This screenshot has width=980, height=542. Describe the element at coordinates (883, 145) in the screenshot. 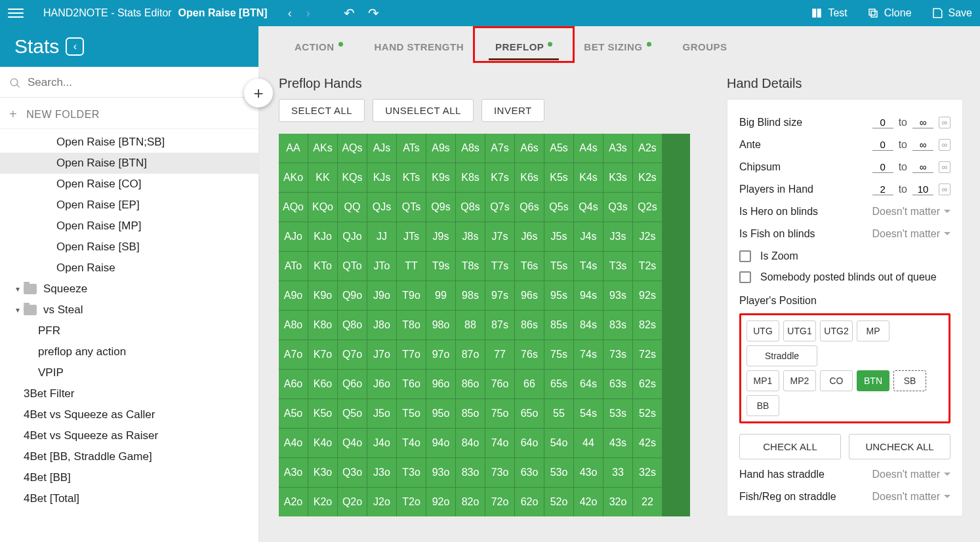

I see `ante-from-input` at that location.